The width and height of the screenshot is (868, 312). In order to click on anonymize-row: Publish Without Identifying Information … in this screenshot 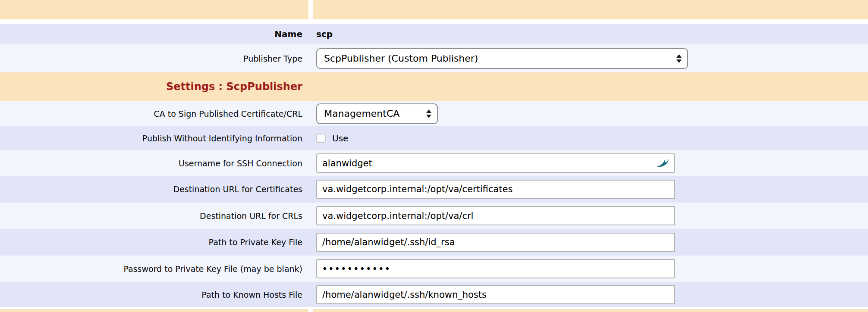, I will do `click(434, 138)`.